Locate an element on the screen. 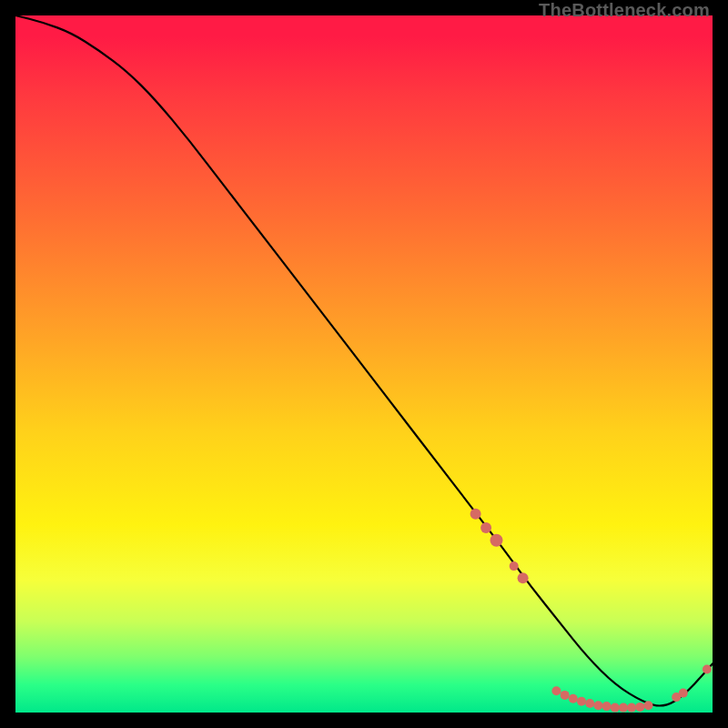 The image size is (728, 728). marker-group is located at coordinates (592, 611).